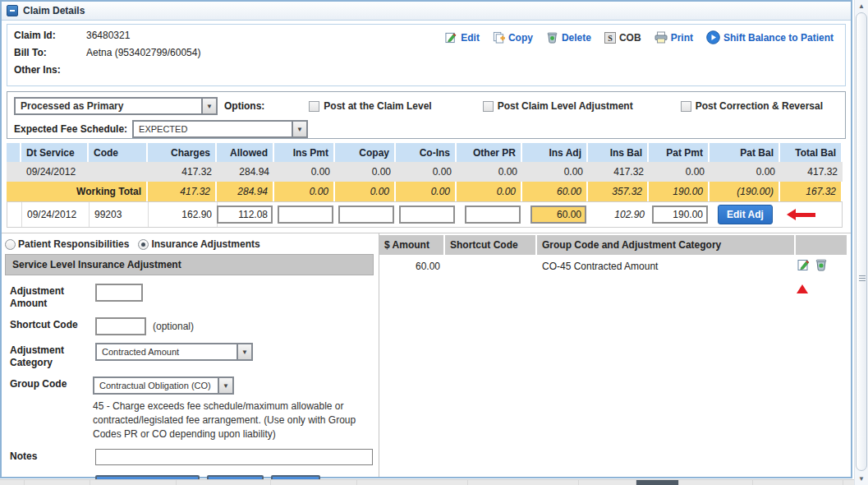 The height and width of the screenshot is (485, 868). What do you see at coordinates (365, 153) in the screenshot?
I see `col-copay: Copay` at bounding box center [365, 153].